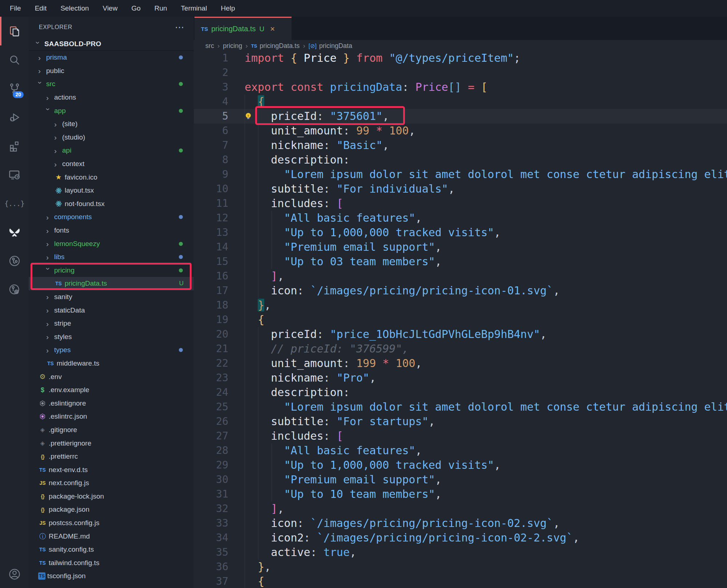 The width and height of the screenshot is (727, 588). What do you see at coordinates (111, 549) in the screenshot?
I see `tree-item-sanity.config.ts: TSsanity.config.ts` at bounding box center [111, 549].